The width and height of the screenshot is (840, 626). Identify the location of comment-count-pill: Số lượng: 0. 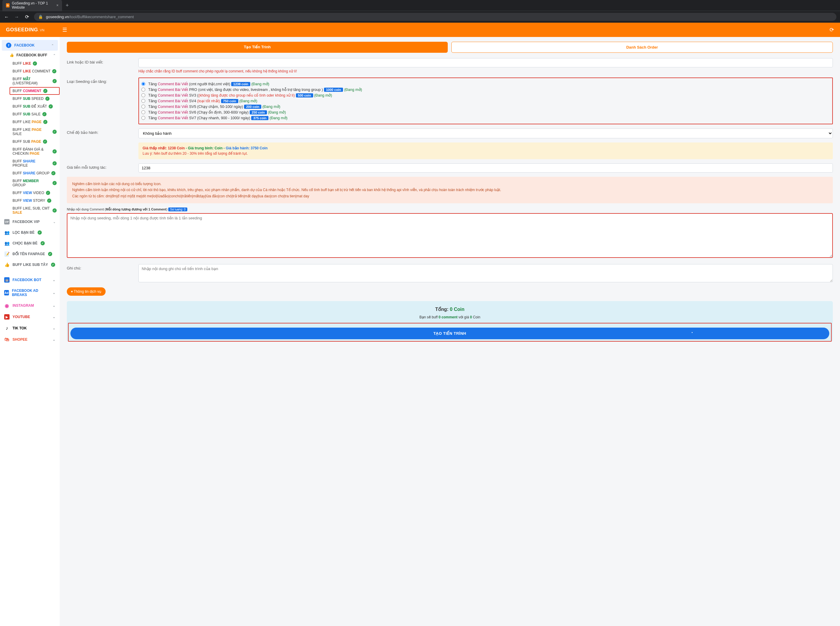
(178, 210).